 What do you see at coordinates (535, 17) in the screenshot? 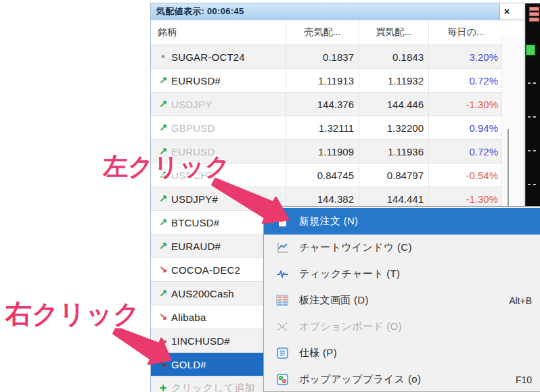
I see `depth-of-market-icon` at bounding box center [535, 17].